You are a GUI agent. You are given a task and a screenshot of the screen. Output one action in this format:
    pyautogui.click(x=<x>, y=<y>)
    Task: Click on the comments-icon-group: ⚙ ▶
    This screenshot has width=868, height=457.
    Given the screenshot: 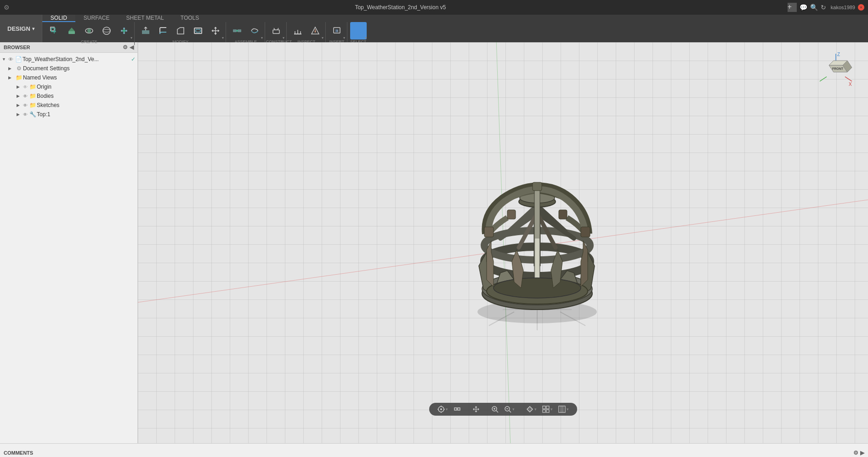 What is the action you would take?
    pyautogui.click(x=859, y=453)
    